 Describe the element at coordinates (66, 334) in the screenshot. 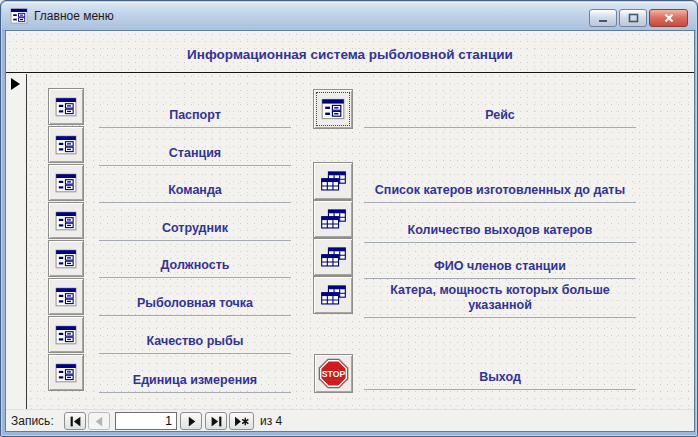

I see `open-kachestvo-ryby-button` at that location.